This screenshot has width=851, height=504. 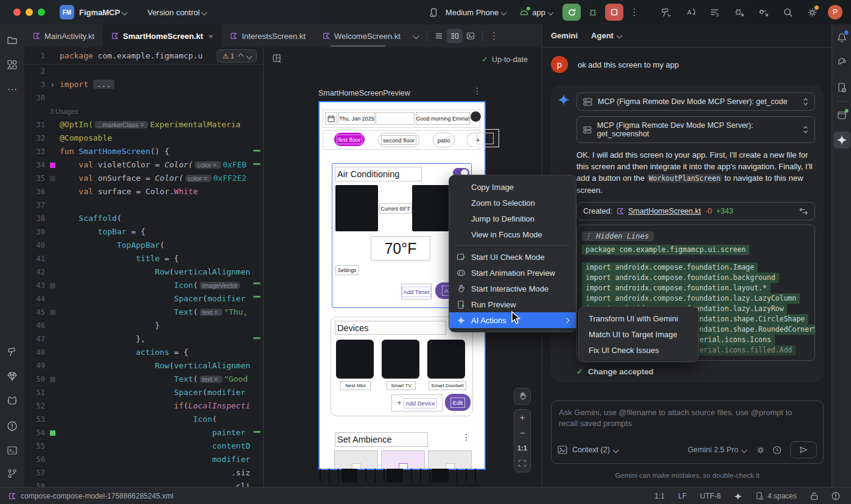 What do you see at coordinates (788, 12) in the screenshot?
I see `search-icon` at bounding box center [788, 12].